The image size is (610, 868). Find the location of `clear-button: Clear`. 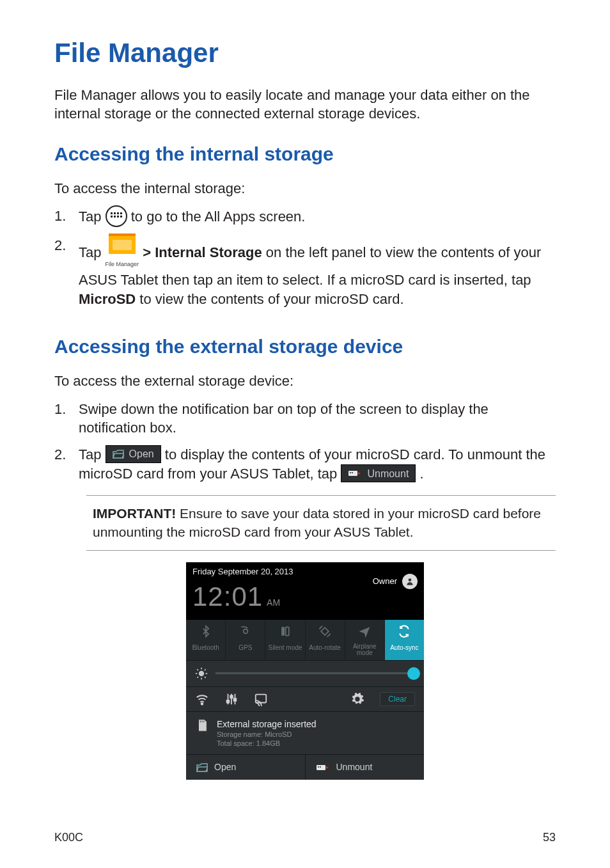

clear-button: Clear is located at coordinates (398, 699).